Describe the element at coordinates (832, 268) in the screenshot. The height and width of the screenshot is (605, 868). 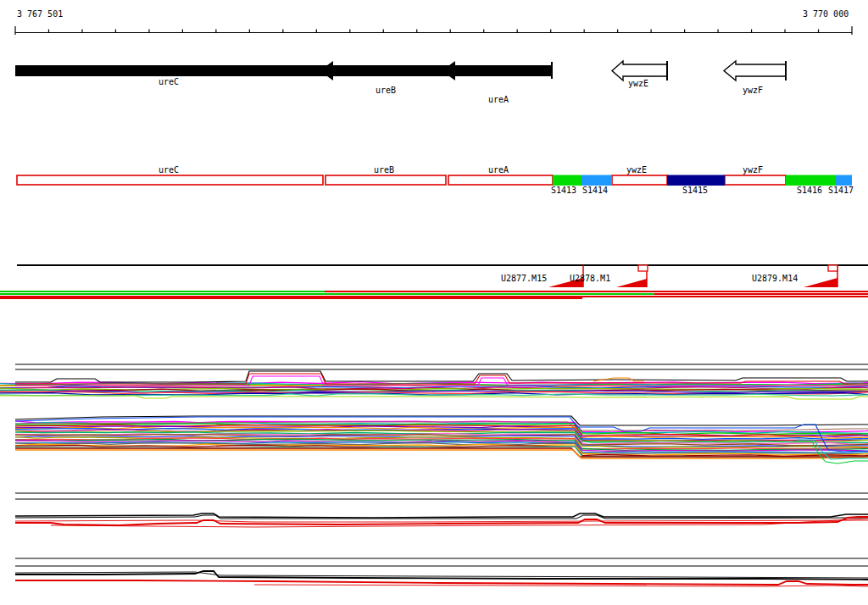
I see `probe-flag-U2879.M14` at that location.